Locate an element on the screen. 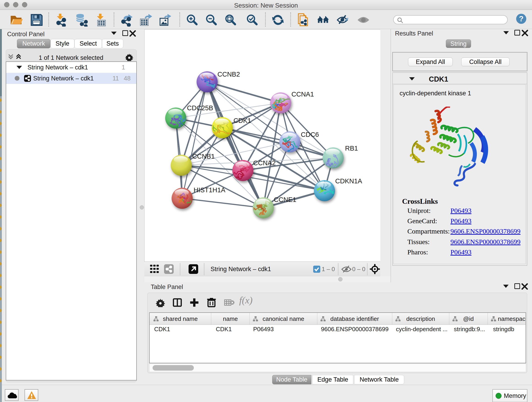 The image size is (532, 402). svg-text: CCNE1 is located at coordinates (285, 200).